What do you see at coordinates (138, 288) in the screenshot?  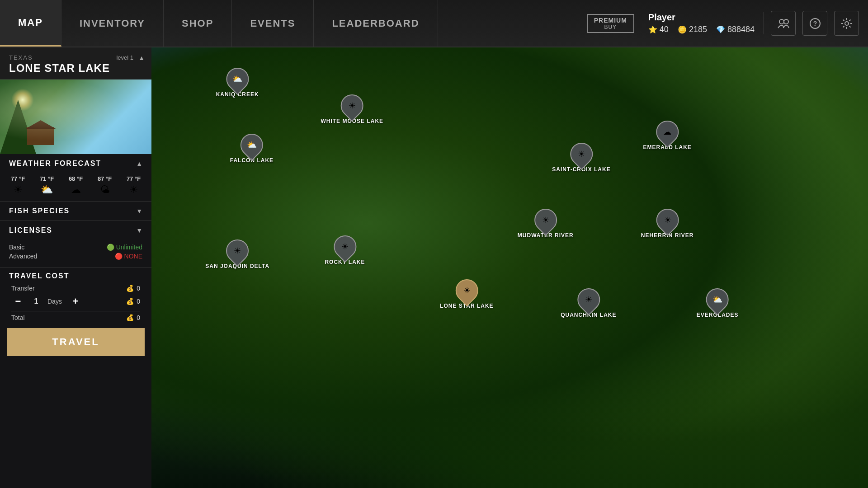 I see `transfer-amount: 0` at bounding box center [138, 288].